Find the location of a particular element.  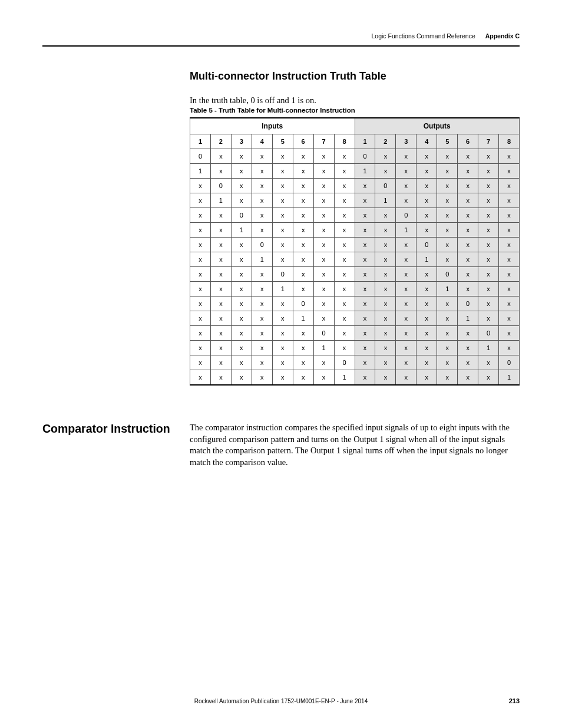

col-header: 1 is located at coordinates (200, 141).